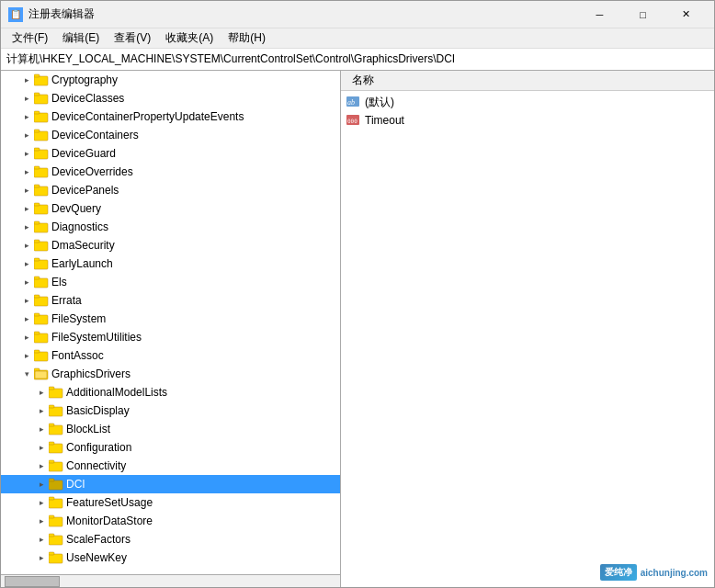  Describe the element at coordinates (56, 447) in the screenshot. I see `folder-icon-configuration` at that location.